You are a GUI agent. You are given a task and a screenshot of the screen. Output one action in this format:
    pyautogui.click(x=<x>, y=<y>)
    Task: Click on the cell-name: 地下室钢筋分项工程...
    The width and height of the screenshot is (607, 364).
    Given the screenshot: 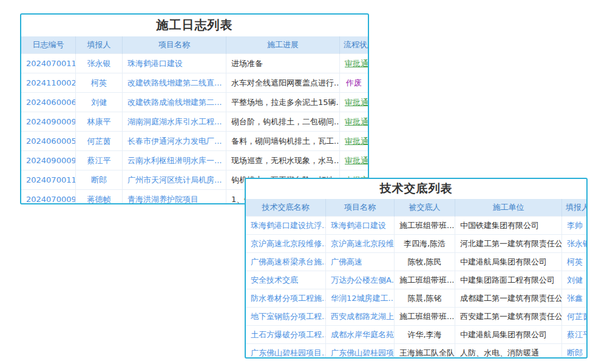 What is the action you would take?
    pyautogui.click(x=286, y=317)
    